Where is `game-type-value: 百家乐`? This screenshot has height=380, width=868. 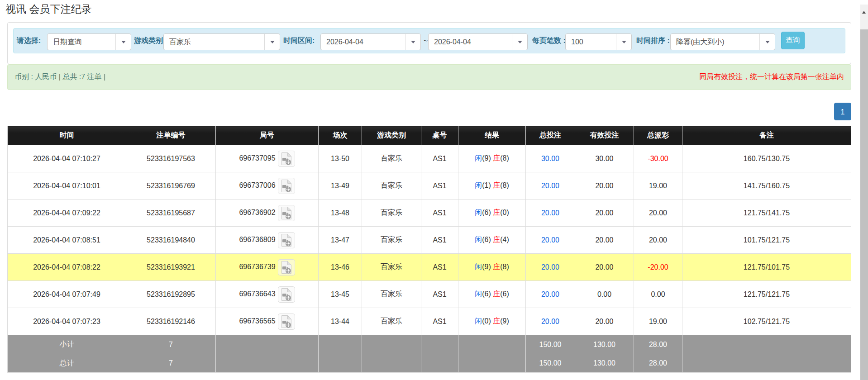 game-type-value: 百家乐 is located at coordinates (180, 42).